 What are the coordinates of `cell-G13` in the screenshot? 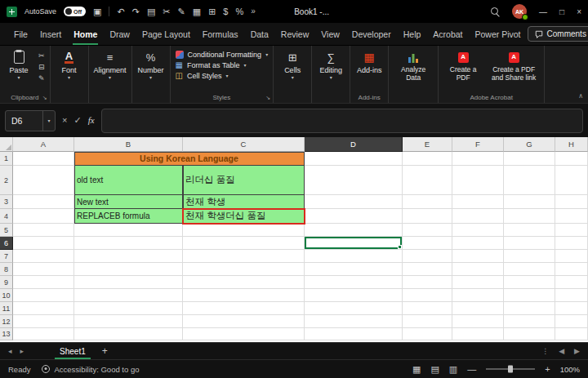 It's located at (529, 335).